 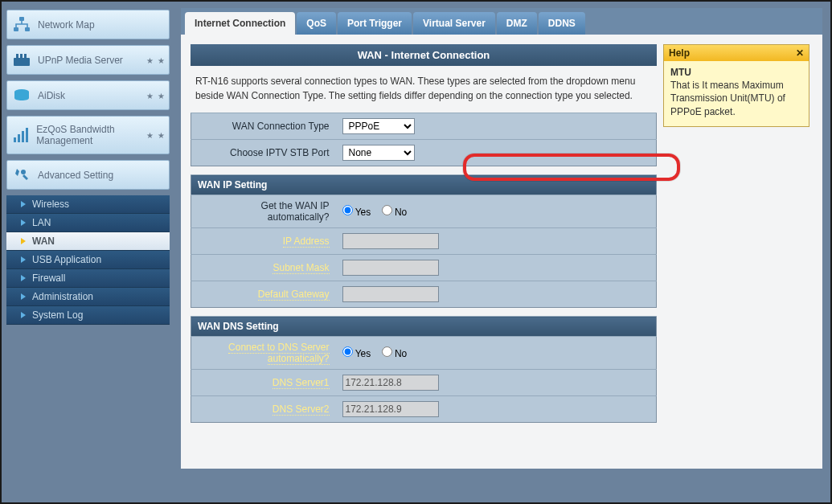 I want to click on submenu-label: System Log, so click(x=58, y=315).